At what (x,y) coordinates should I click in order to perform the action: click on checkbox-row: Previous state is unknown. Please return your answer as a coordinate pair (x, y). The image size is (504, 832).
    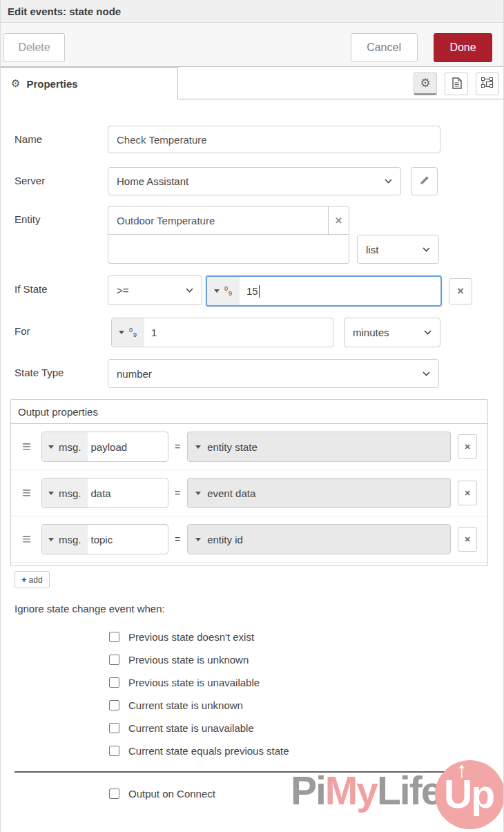
    Looking at the image, I should click on (307, 660).